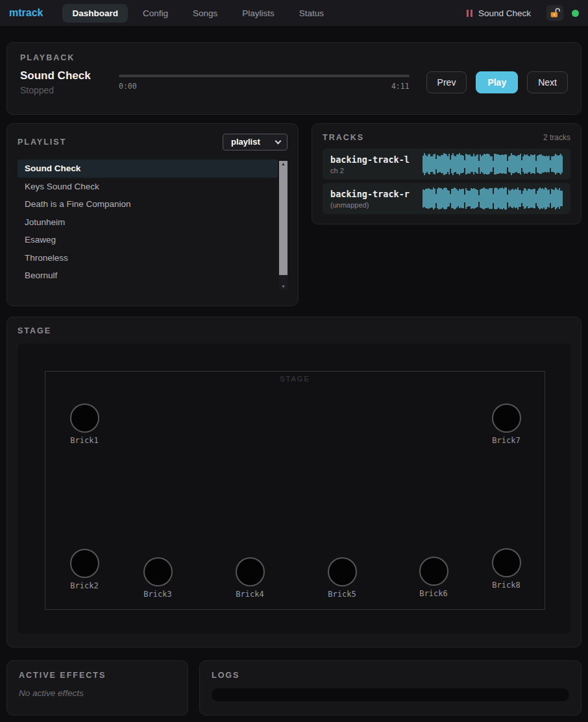 The width and height of the screenshot is (588, 722). I want to click on top-nav-bar: mtrack Dashboard Config Songs Playlists …, so click(294, 13).